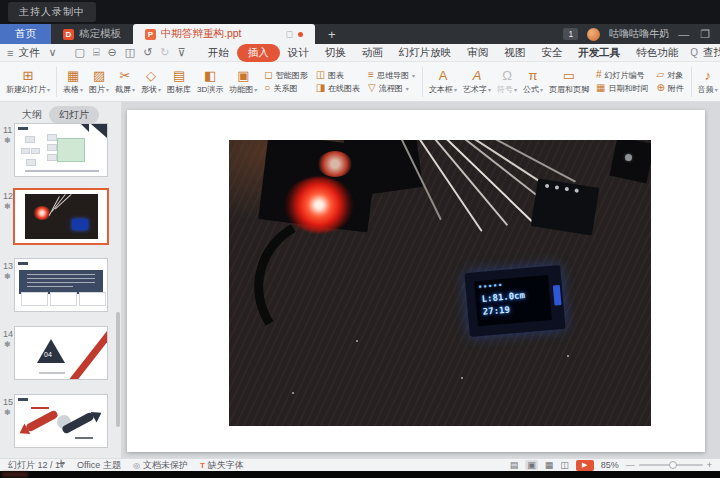 This screenshot has height=478, width=720. Describe the element at coordinates (372, 53) in the screenshot. I see `menu-animation: 动画` at that location.